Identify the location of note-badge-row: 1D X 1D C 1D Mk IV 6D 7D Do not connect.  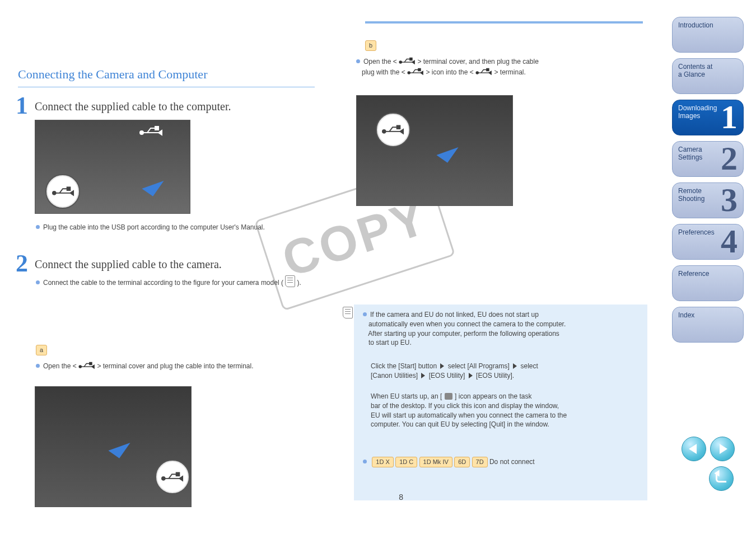
(503, 462).